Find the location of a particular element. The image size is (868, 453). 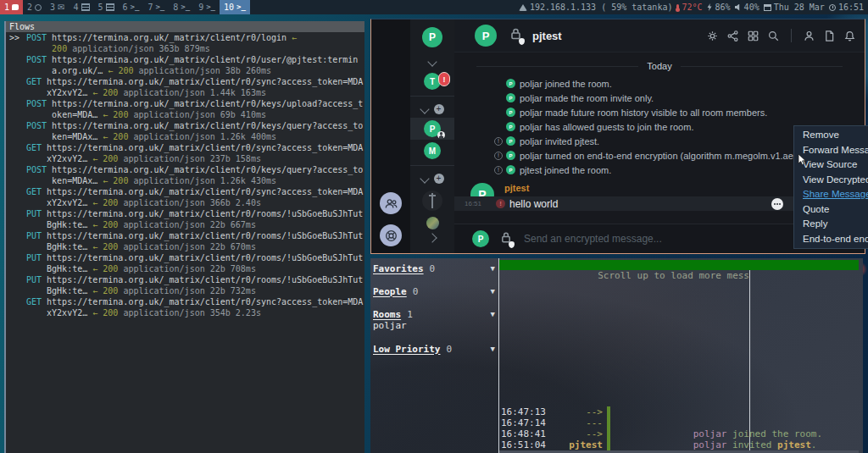

workspace-button: 10 is located at coordinates (235, 7).